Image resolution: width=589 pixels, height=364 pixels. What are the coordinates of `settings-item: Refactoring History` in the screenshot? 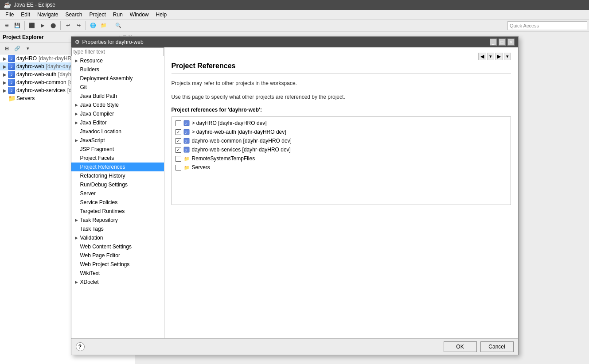 It's located at (118, 176).